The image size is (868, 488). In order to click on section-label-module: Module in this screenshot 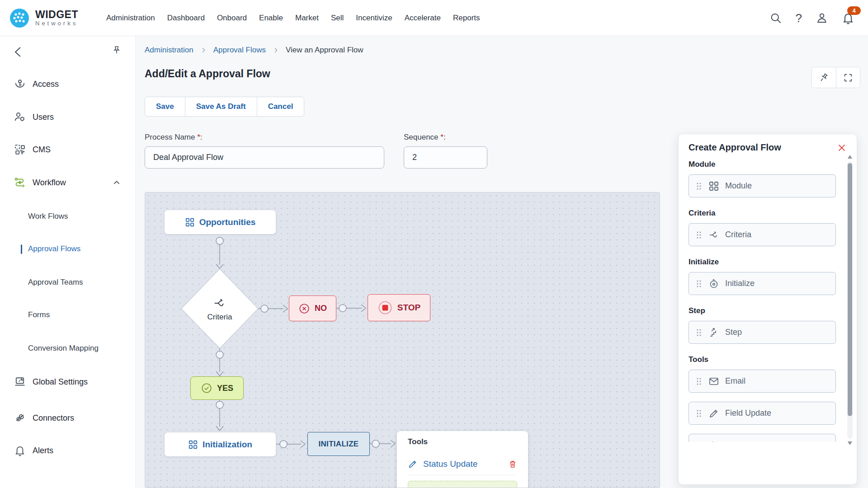, I will do `click(762, 164)`.